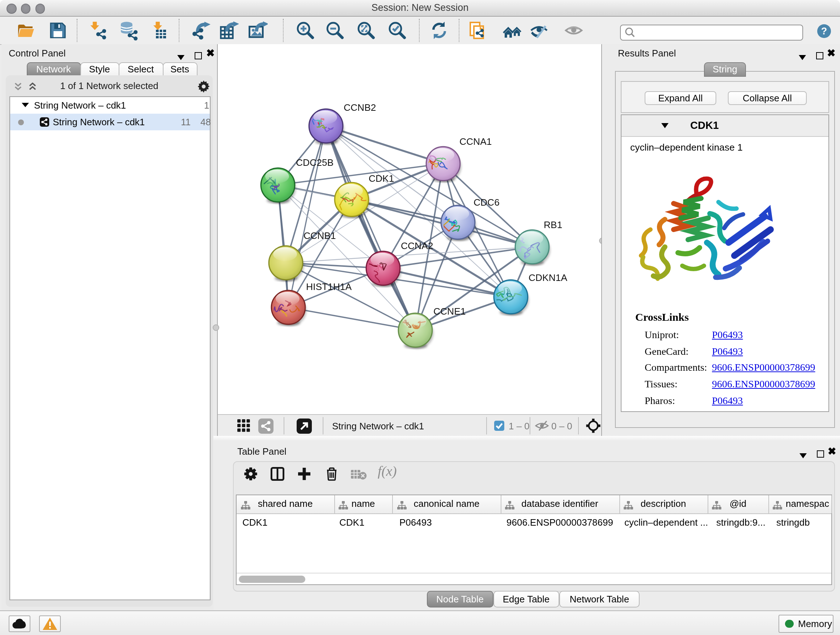 The image size is (840, 635). I want to click on svg-text: CCNE1, so click(450, 312).